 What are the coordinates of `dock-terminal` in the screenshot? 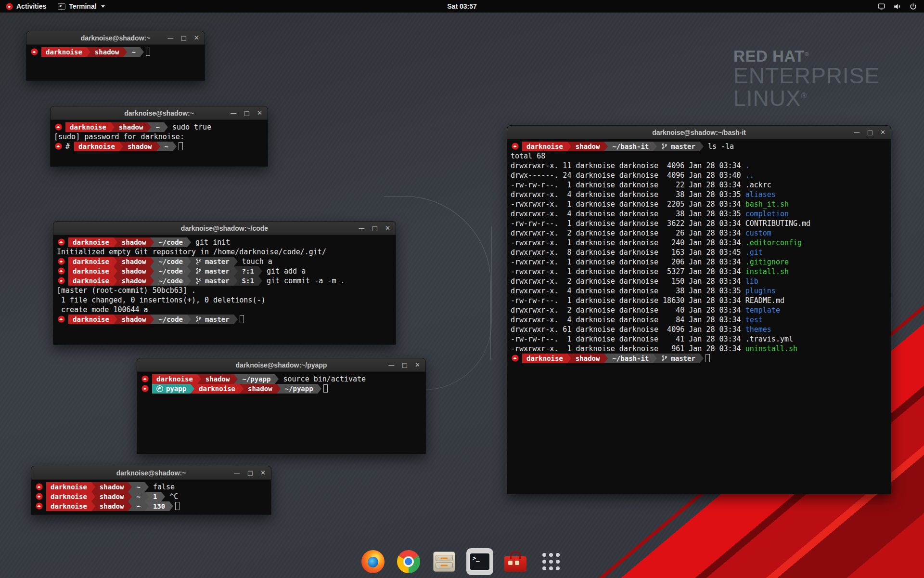 It's located at (480, 562).